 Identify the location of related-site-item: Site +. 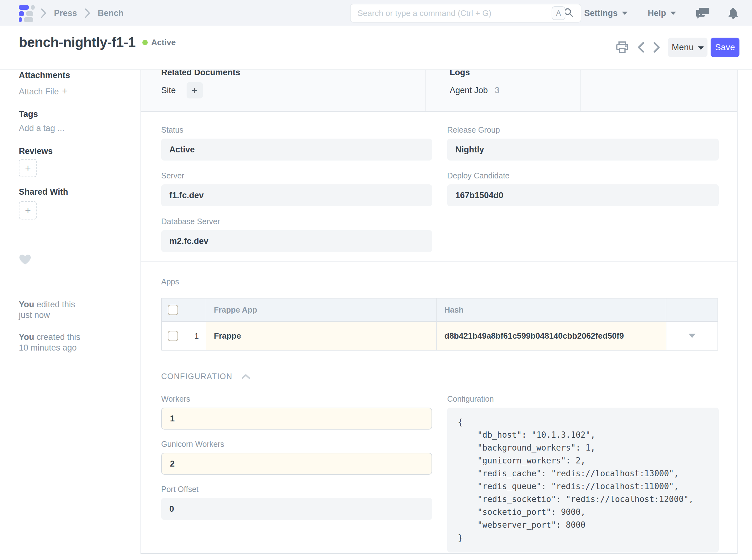
(182, 90).